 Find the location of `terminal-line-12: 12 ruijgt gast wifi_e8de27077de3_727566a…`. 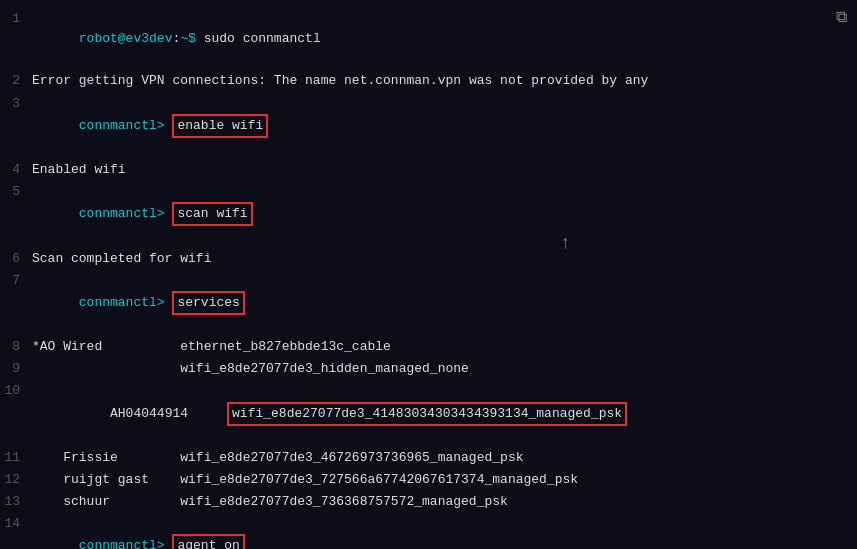

terminal-line-12: 12 ruijgt gast wifi_e8de27077de3_727566a… is located at coordinates (428, 480).